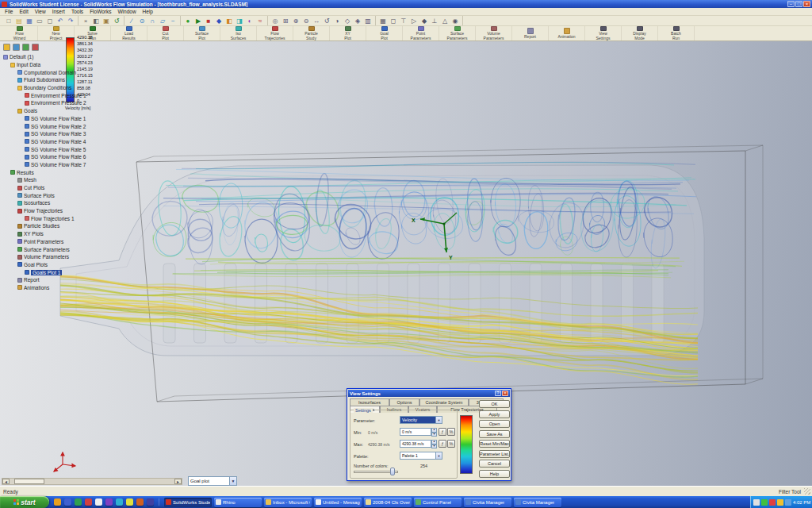 The image size is (812, 508). Describe the element at coordinates (61, 88) in the screenshot. I see `tree-item: Boundary Conditions` at that location.